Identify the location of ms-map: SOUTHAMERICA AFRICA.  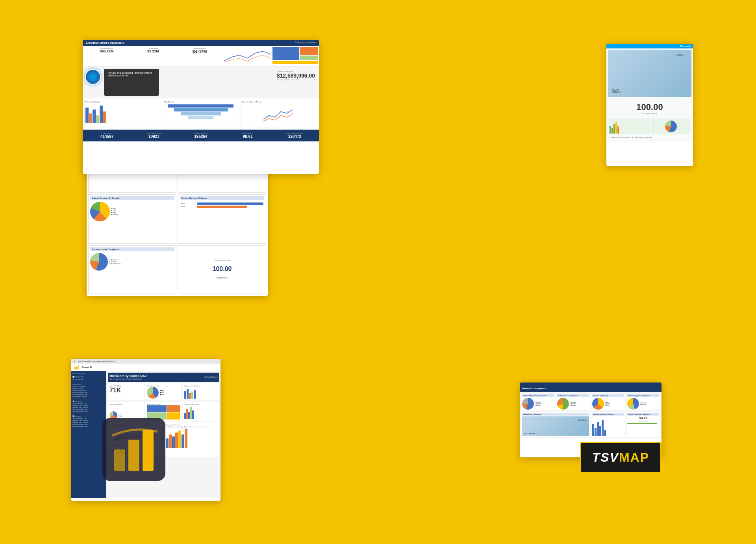
(650, 74).